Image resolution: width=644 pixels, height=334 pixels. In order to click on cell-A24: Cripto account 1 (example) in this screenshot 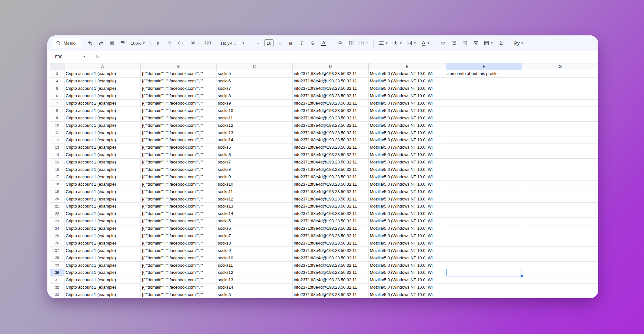, I will do `click(102, 228)`.